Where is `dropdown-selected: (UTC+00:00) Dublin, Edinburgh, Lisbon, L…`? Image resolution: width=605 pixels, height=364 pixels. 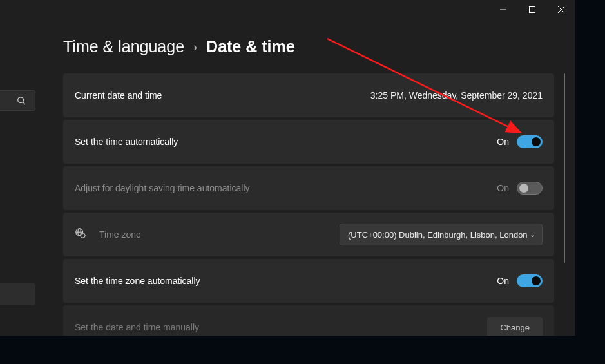 dropdown-selected: (UTC+00:00) Dublin, Edinburgh, Lisbon, L… is located at coordinates (438, 235).